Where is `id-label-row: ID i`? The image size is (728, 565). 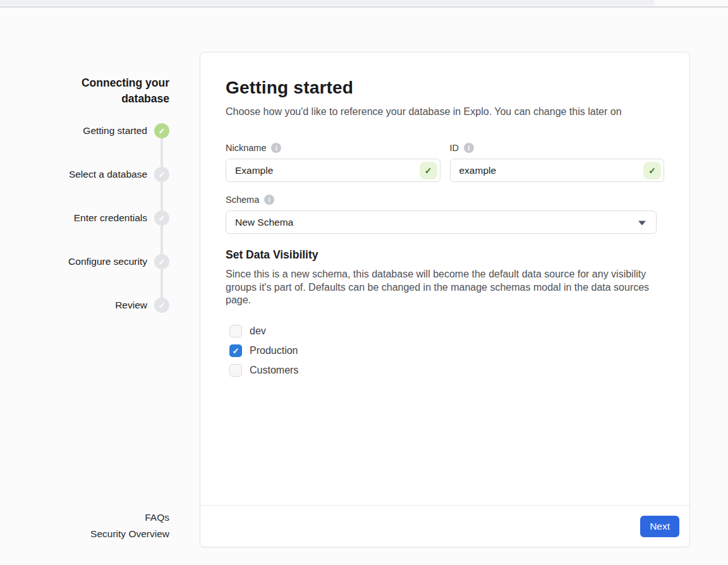
id-label-row: ID i is located at coordinates (557, 148).